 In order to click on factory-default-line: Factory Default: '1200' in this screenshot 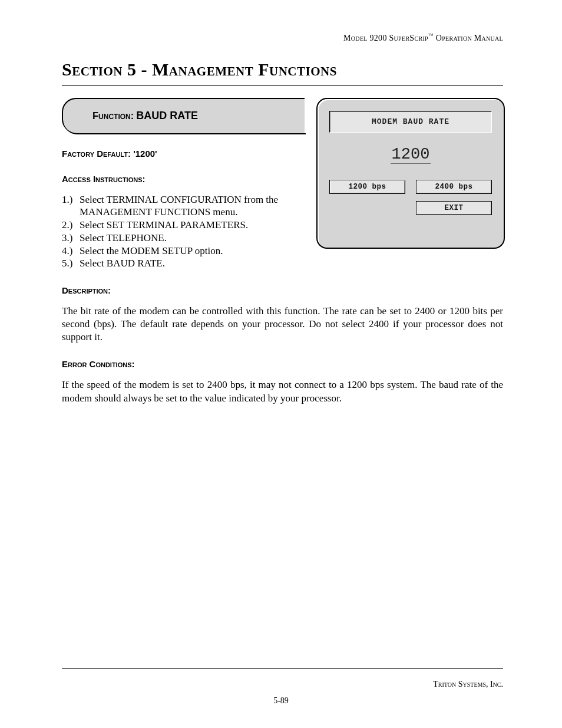, I will do `click(183, 153)`.